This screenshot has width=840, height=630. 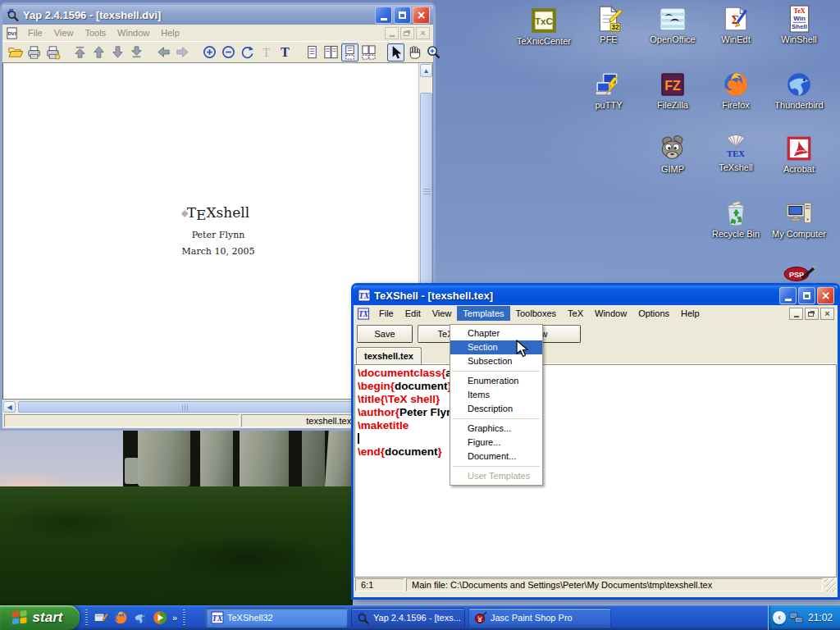 I want to click on editor-line: \maketitle, so click(x=597, y=426).